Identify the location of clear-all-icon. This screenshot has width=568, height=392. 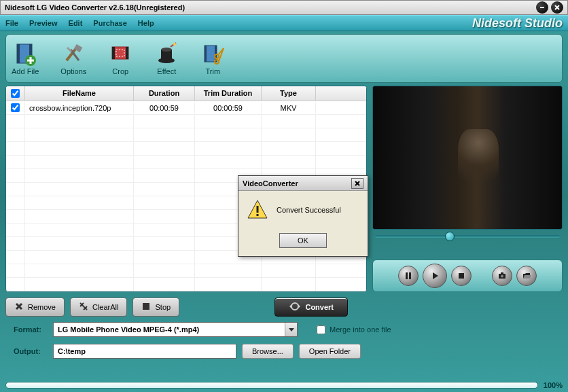
(84, 307).